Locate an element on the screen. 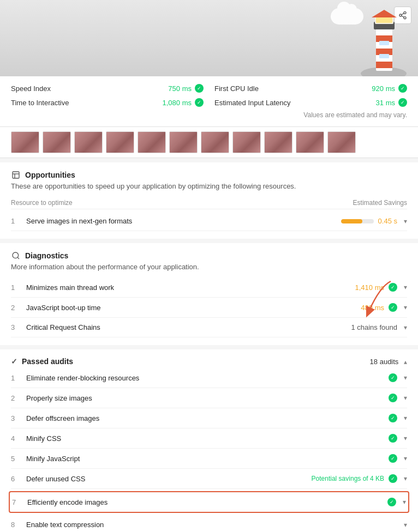  opportunity-label-1: Serve images in next-gen formats is located at coordinates (181, 221).